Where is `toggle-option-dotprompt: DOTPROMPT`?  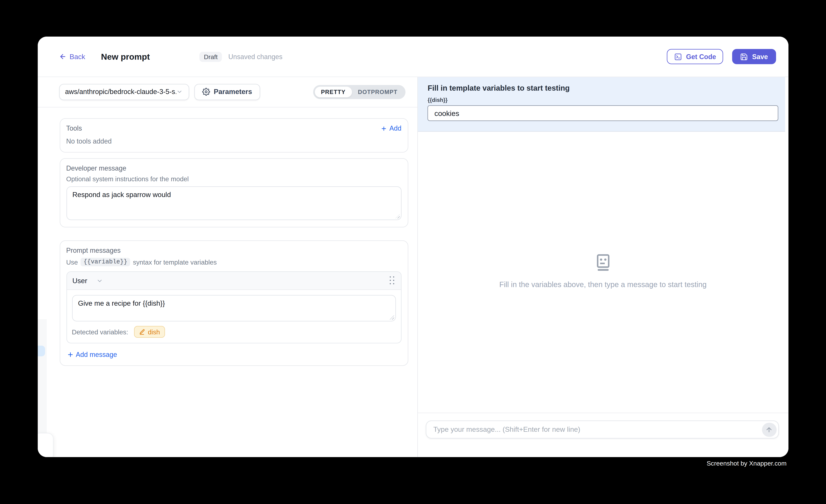 toggle-option-dotprompt: DOTPROMPT is located at coordinates (378, 92).